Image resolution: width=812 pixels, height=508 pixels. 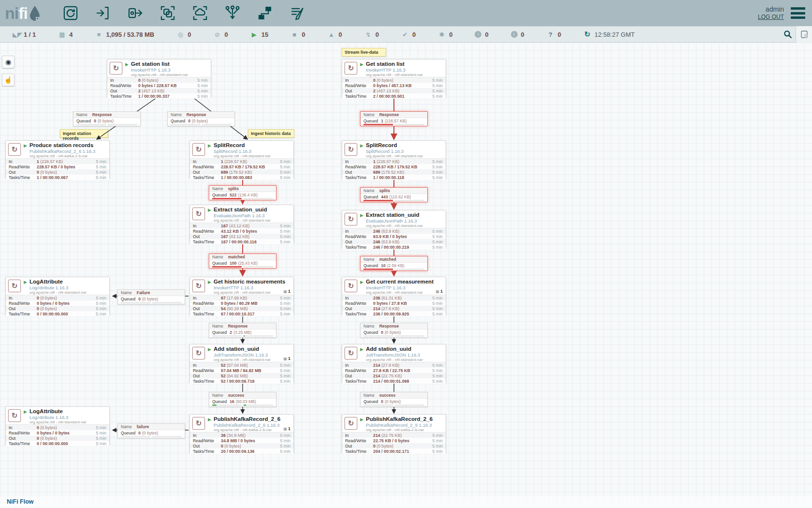 What do you see at coordinates (394, 263) in the screenshot?
I see `connection-label-matched: NamematchedQueued10(2.59 KB)` at bounding box center [394, 263].